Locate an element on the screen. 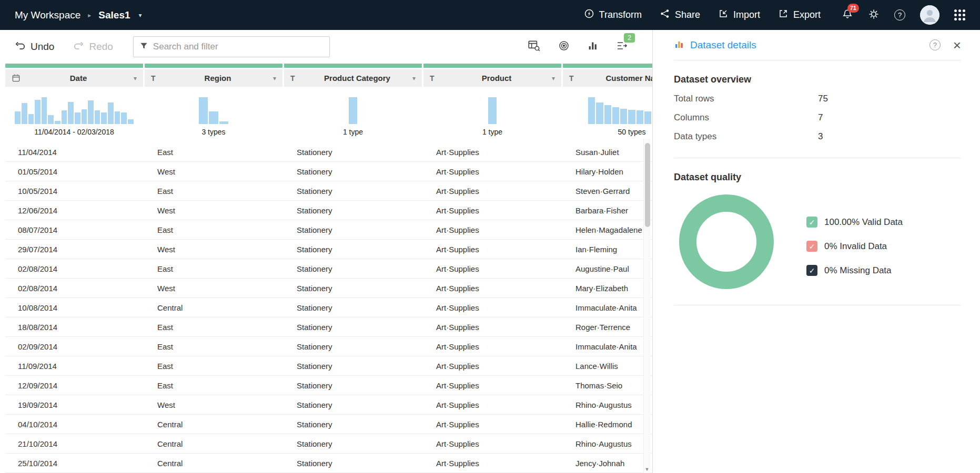  table-cell: Roger·Terrence is located at coordinates (608, 327).